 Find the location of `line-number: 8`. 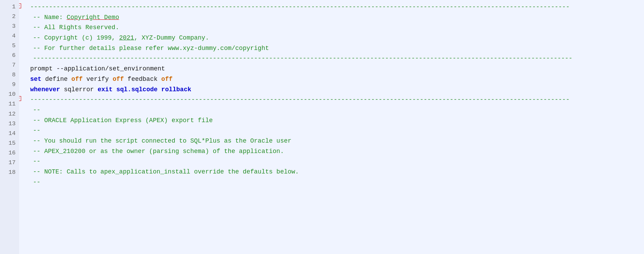

line-number: 8 is located at coordinates (10, 75).